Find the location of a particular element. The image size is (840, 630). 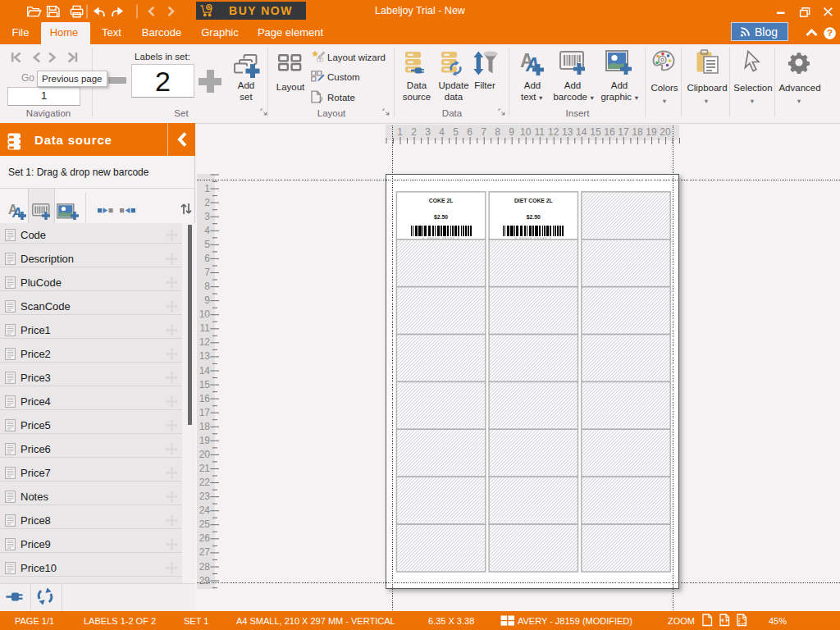

svg-text: 26 is located at coordinates (205, 538).